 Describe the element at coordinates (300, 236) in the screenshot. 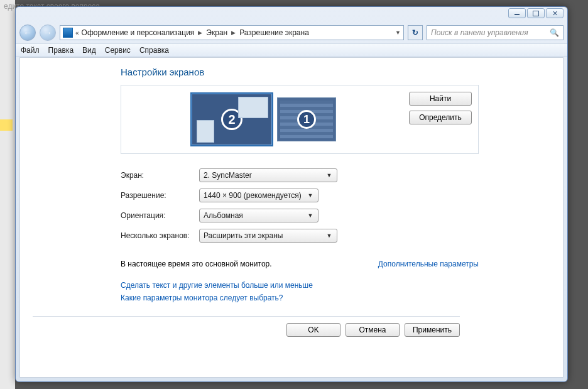

I see `row-multidisplay: Несколько экранов: Расширить эти экраны …` at that location.